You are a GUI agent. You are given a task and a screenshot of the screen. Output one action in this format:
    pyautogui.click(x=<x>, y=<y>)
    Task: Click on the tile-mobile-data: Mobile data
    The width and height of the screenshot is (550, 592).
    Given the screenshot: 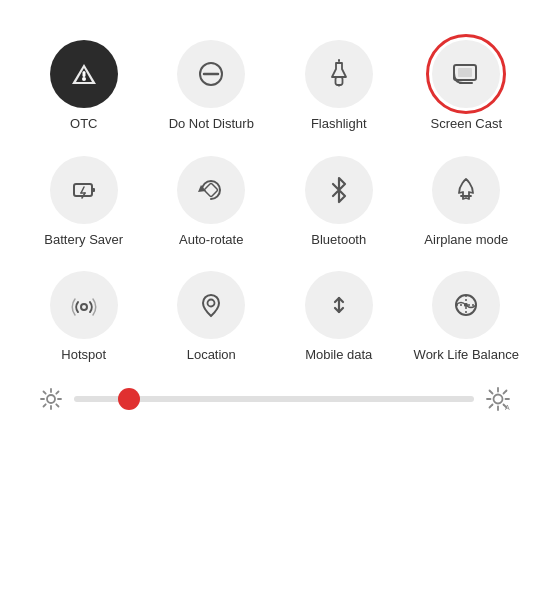 What is the action you would take?
    pyautogui.click(x=339, y=315)
    